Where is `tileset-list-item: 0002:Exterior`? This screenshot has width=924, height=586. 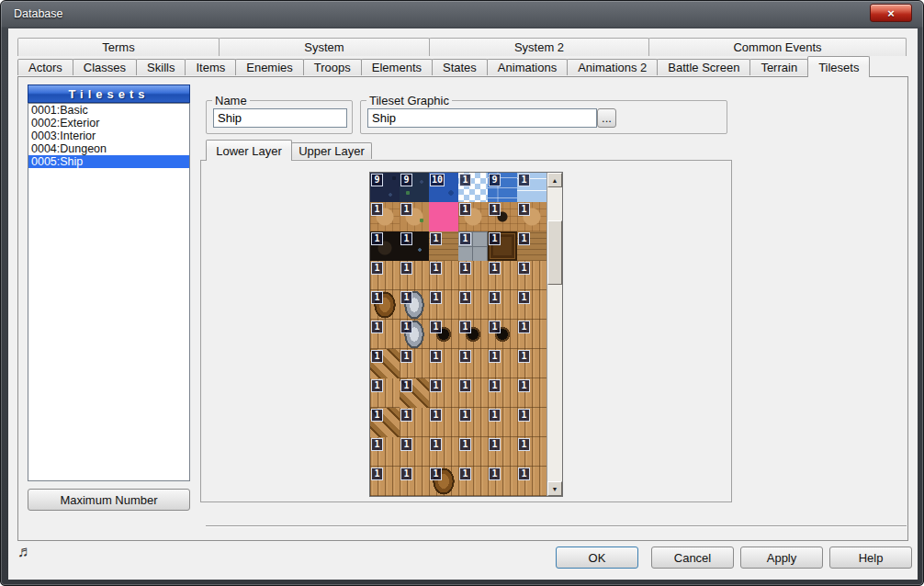
tileset-list-item: 0002:Exterior is located at coordinates (108, 123).